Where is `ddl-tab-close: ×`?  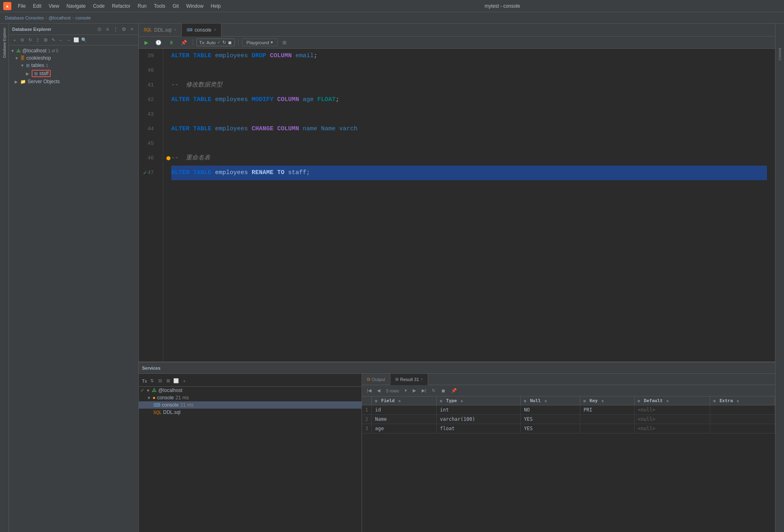
ddl-tab-close: × is located at coordinates (175, 30).